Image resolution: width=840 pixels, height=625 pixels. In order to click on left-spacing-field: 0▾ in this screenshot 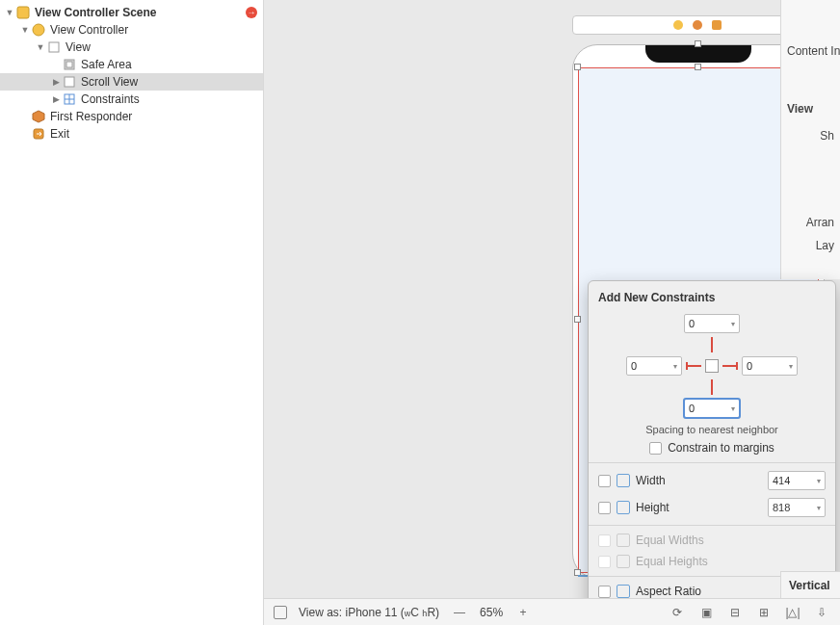, I will do `click(654, 366)`.